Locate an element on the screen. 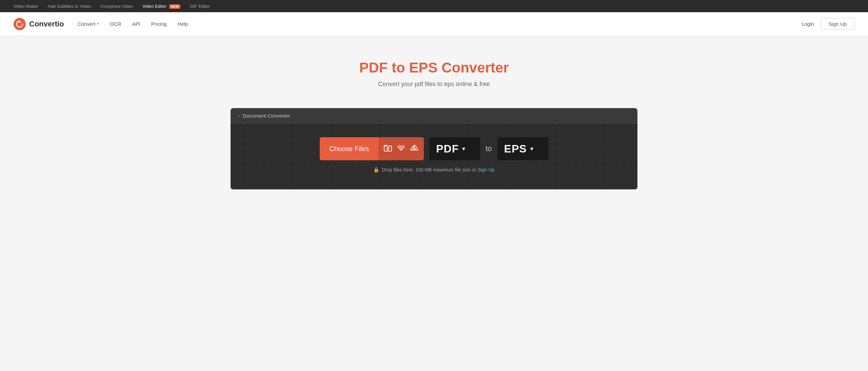 The width and height of the screenshot is (868, 371). from-format-label: PDF is located at coordinates (448, 149).